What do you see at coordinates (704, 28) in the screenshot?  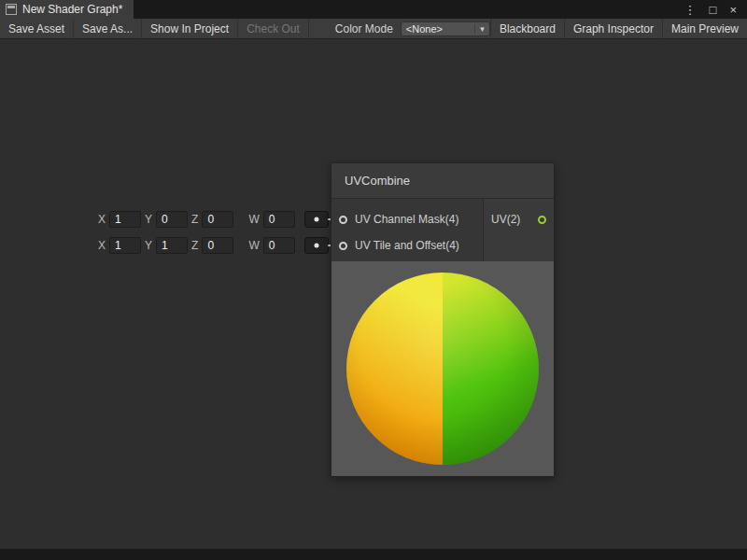 I see `main-preview-button: Main Preview` at bounding box center [704, 28].